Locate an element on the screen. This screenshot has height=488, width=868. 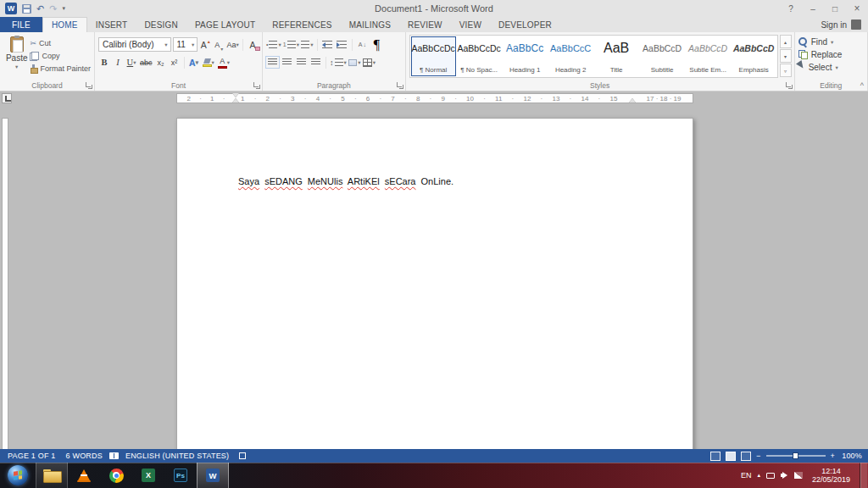
decrease-indent-button is located at coordinates (327, 45).